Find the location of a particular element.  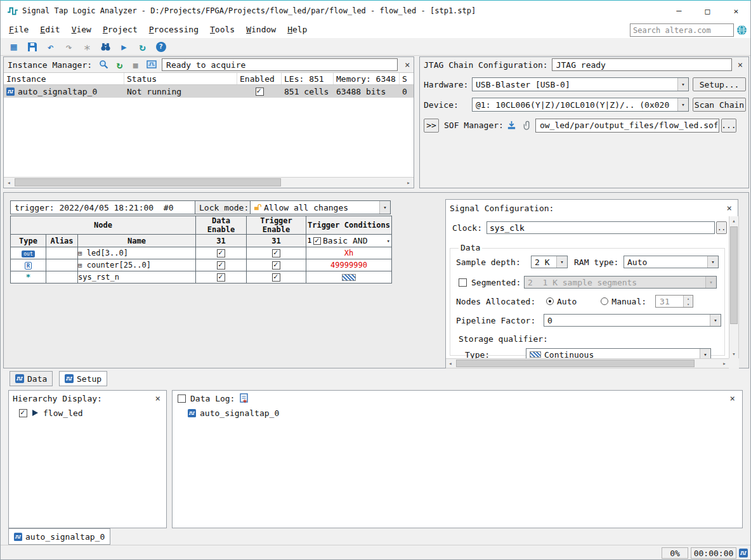

hardware-dropdown: USB-Blaster [USB-0] ▾ is located at coordinates (580, 84).